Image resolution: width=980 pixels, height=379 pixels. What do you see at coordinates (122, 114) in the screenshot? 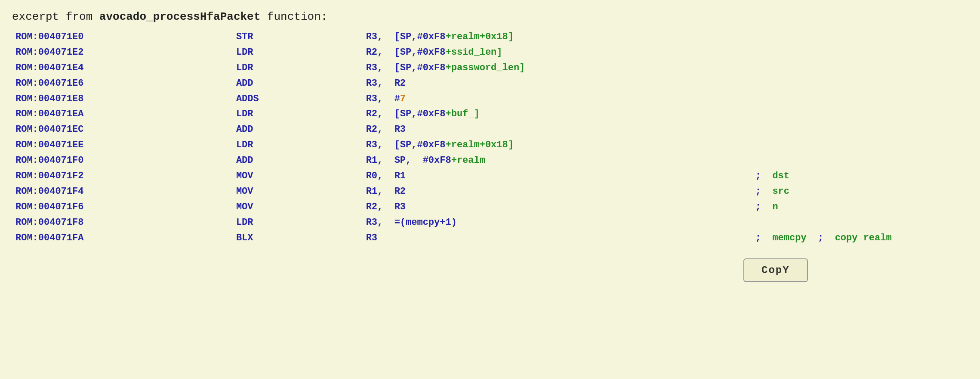
I see `addr-cell: ROM:004071EA` at bounding box center [122, 114].